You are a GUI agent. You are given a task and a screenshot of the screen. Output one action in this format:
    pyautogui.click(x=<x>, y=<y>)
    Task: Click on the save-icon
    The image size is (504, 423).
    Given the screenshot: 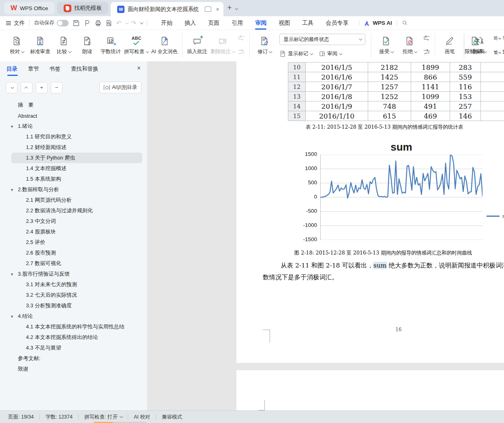 What is the action you would take?
    pyautogui.click(x=76, y=23)
    